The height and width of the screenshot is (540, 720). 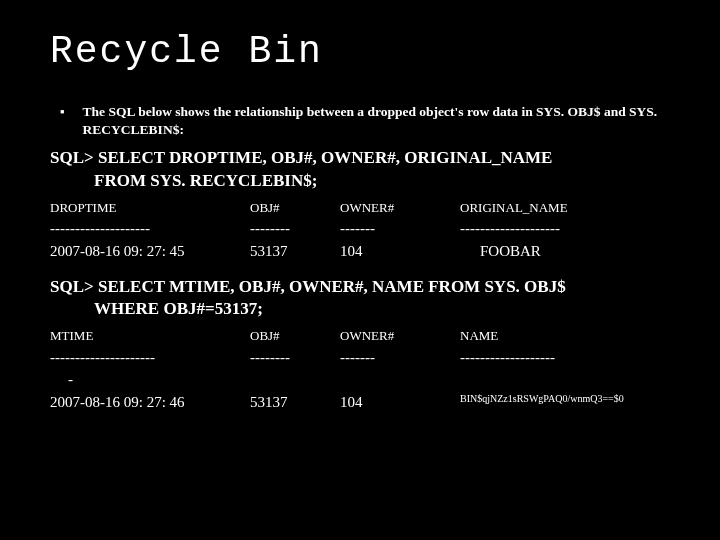 What do you see at coordinates (565, 402) in the screenshot?
I see `cell: BIN$qjNZz1sRSWgPAQ0/wnmQ3==$0` at bounding box center [565, 402].